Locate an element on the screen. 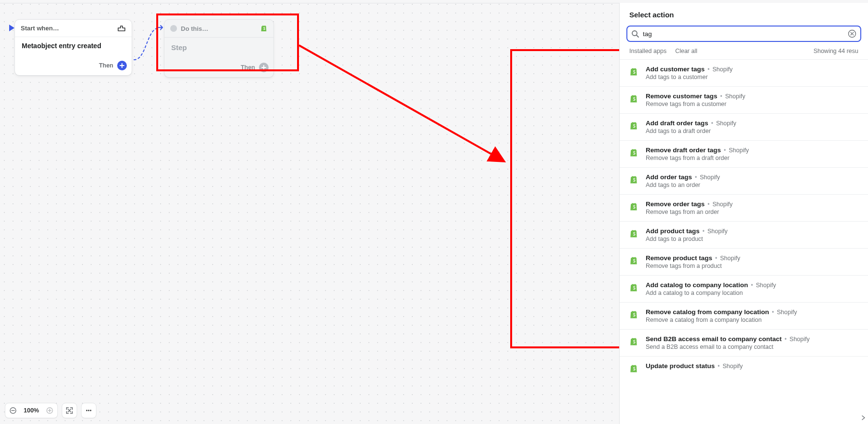 Image resolution: width=868 pixels, height=424 pixels. action-description: Add tags to a product is located at coordinates (752, 239).